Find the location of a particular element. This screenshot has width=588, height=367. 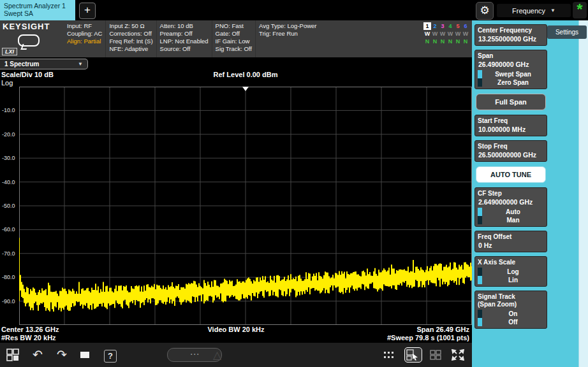

menu-item-cf-step-option-man: Man is located at coordinates (513, 220).